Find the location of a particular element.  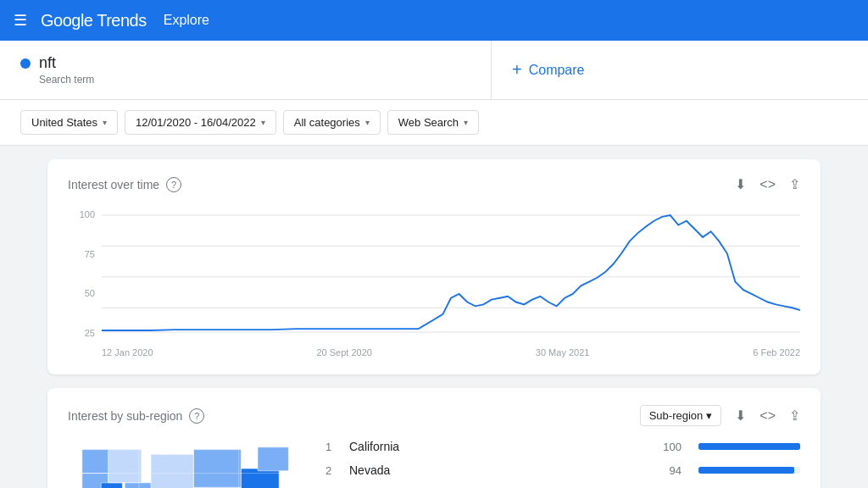

filters-bar: United States ▾ 12/01/2020 - 16/04/2022 … is located at coordinates (434, 123).